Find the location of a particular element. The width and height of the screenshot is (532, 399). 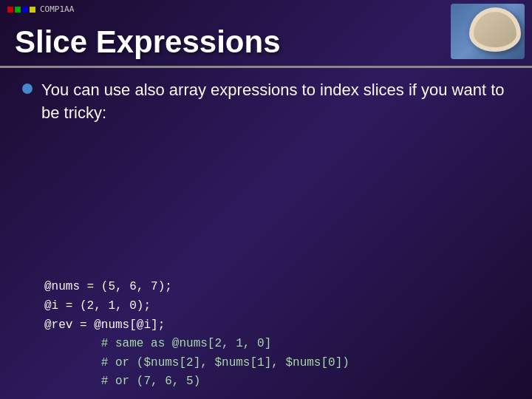

logo-box is located at coordinates (21, 10).